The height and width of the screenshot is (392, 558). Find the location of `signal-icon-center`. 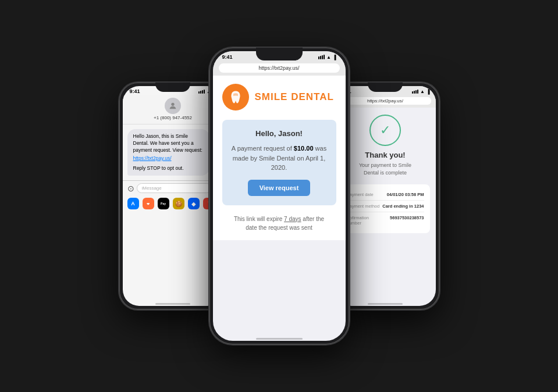

signal-icon-center is located at coordinates (321, 57).